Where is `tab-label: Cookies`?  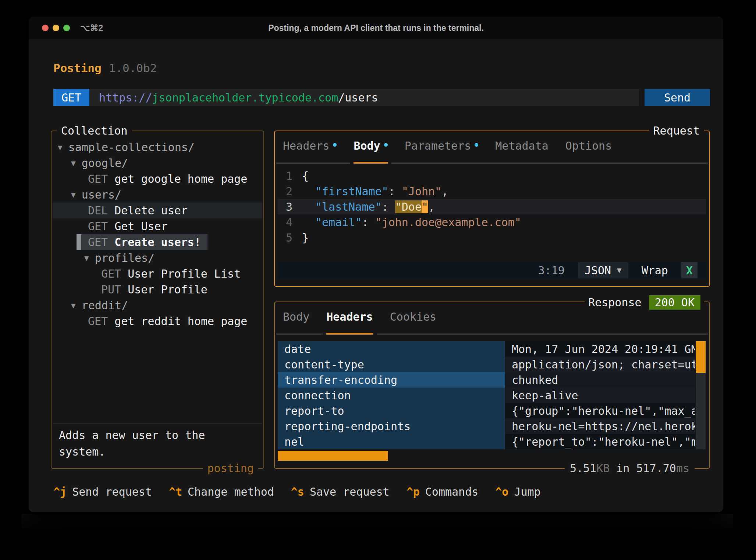 tab-label: Cookies is located at coordinates (413, 317).